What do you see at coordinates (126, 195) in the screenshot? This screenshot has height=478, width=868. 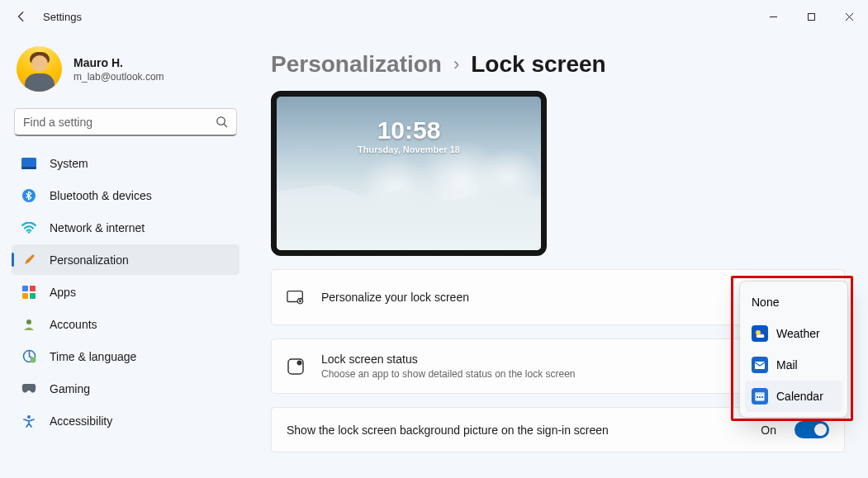 I see `sidebar-item-bluetooth: Bluetooth & devices` at bounding box center [126, 195].